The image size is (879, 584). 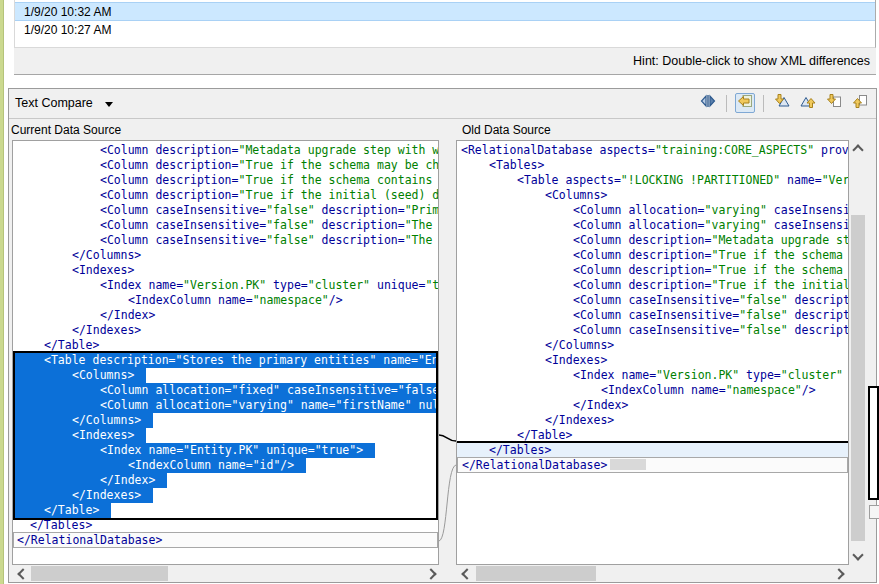 I want to click on copy-left-arrow-icon, so click(x=745, y=103).